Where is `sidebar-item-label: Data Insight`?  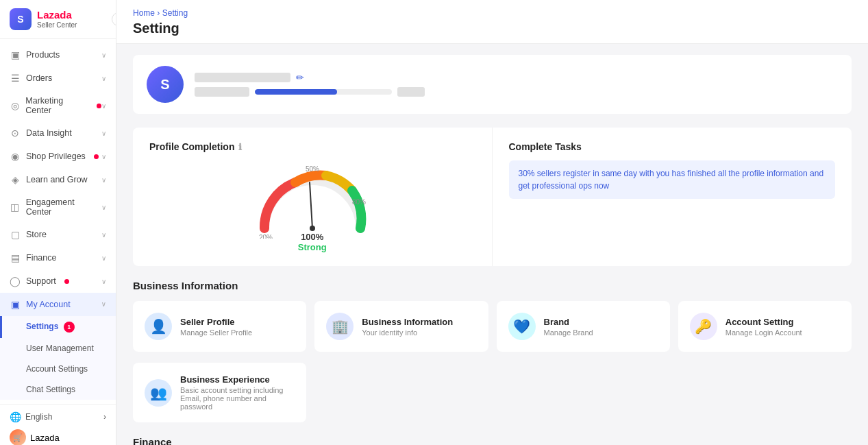
sidebar-item-label: Data Insight is located at coordinates (49, 133).